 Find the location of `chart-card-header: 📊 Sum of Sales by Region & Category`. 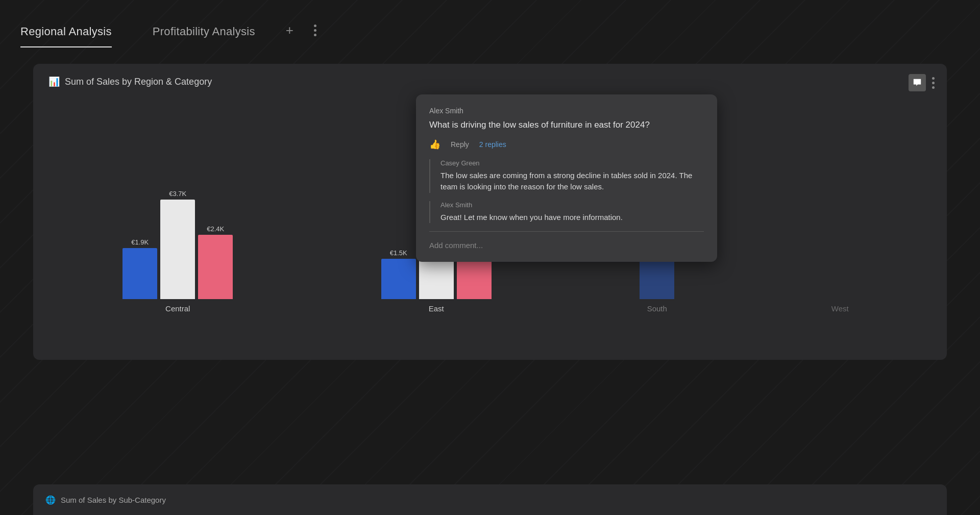

chart-card-header: 📊 Sum of Sales by Region & Category is located at coordinates (490, 82).